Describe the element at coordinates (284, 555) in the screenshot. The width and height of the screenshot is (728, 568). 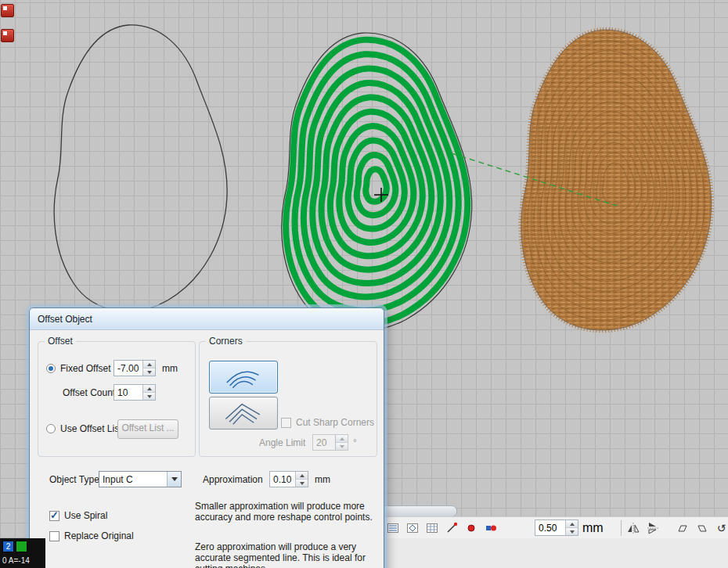
I see `zero-approximation-help-text: Zero approximation will produce a very a…` at that location.